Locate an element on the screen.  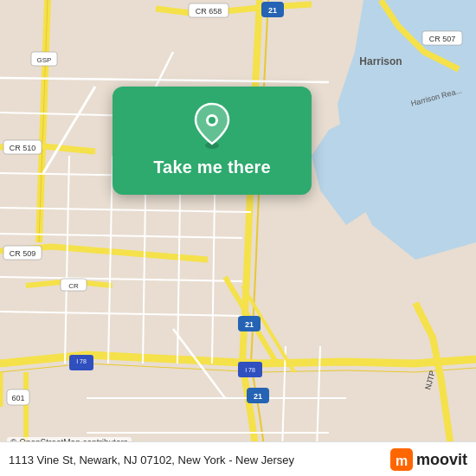
svg-text: CR 507 is located at coordinates (443, 39).